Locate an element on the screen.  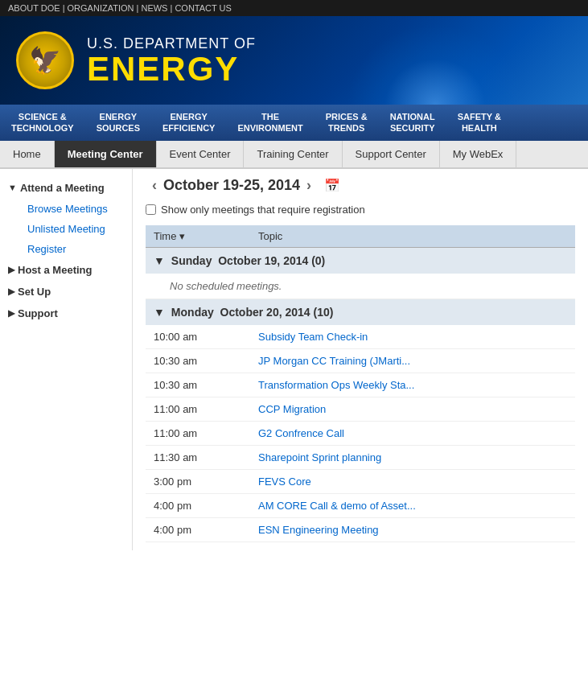
table-row: 11:30 am Sharepoint Sprint planning is located at coordinates (360, 457).